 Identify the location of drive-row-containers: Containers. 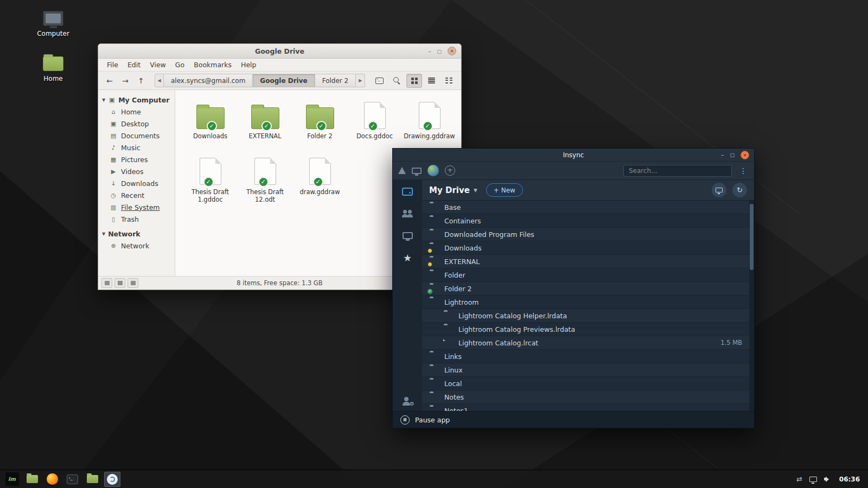
(588, 221).